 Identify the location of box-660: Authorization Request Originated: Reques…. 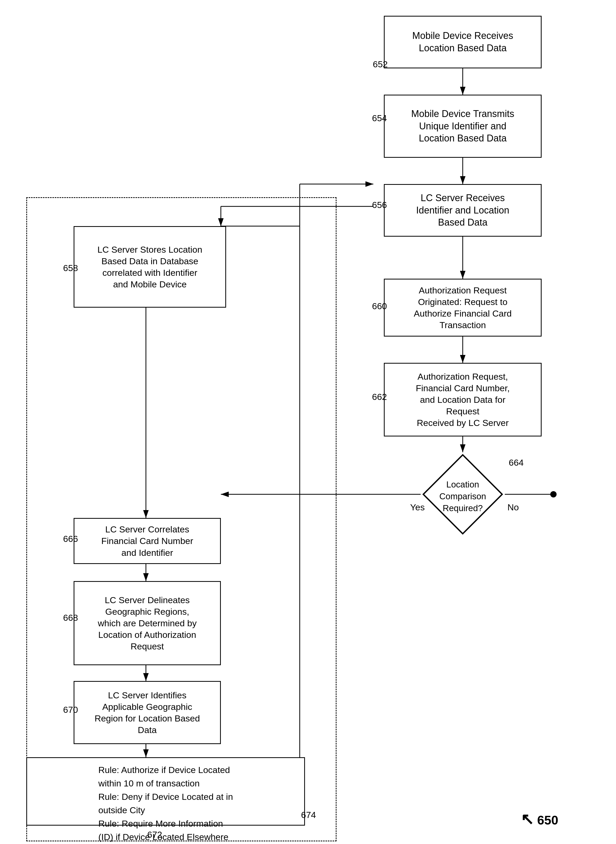
(462, 307).